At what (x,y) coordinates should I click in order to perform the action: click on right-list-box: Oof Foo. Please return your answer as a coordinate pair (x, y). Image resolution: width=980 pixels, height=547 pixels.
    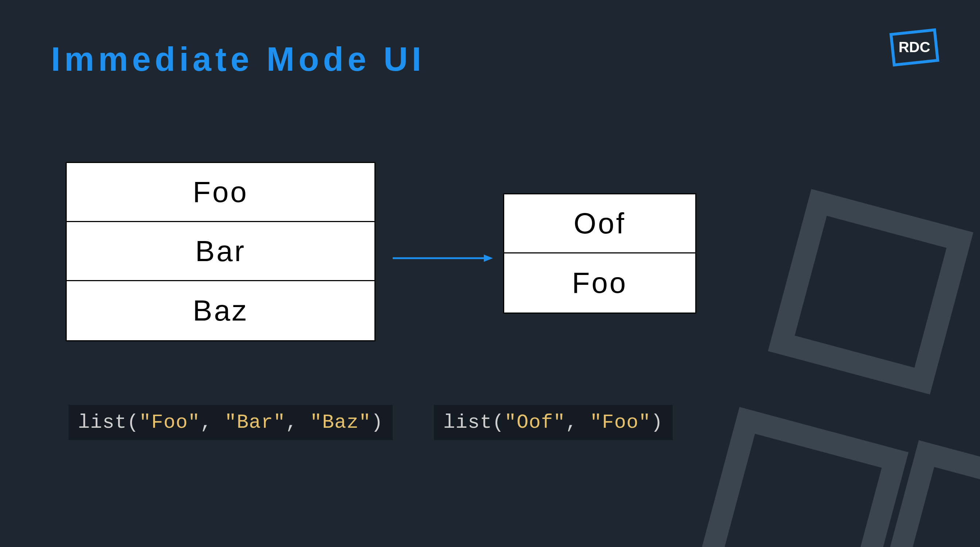
    Looking at the image, I should click on (600, 253).